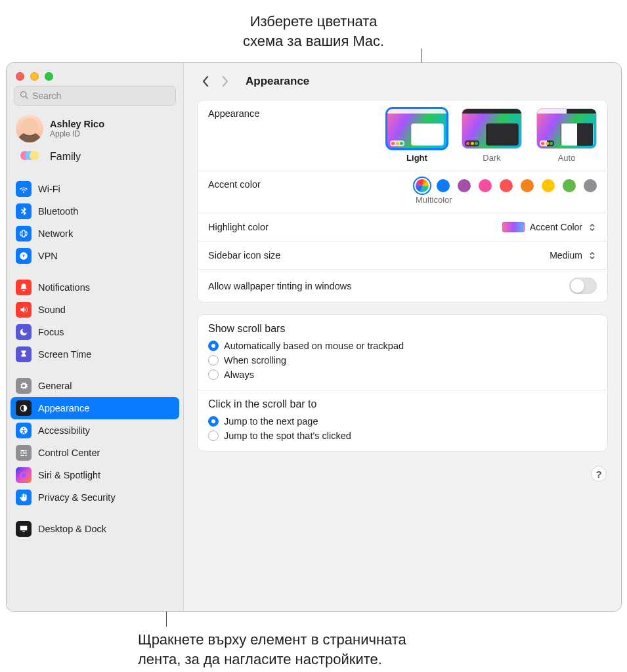  I want to click on controlcenter-icon, so click(24, 453).